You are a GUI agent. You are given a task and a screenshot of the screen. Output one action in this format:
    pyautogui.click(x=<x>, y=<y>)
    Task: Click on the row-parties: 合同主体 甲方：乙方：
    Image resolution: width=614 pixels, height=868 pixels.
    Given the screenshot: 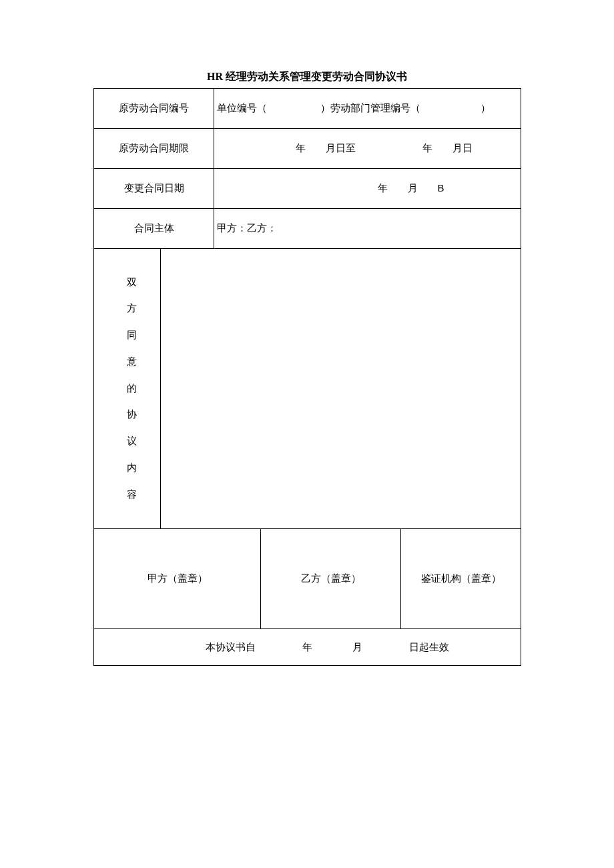 What is the action you would take?
    pyautogui.click(x=308, y=229)
    